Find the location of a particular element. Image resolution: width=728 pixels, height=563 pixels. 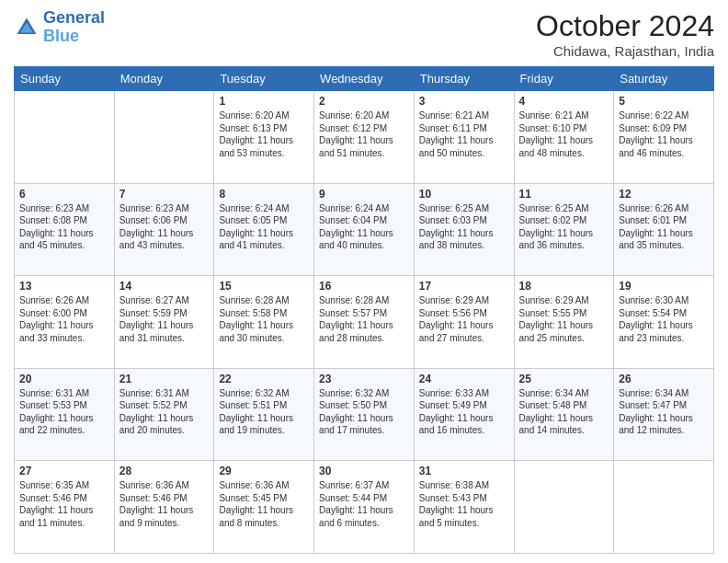

cell-info: Sunrise: 6:35 AM Sunset: 5:46 PM Dayligh… is located at coordinates (64, 504).